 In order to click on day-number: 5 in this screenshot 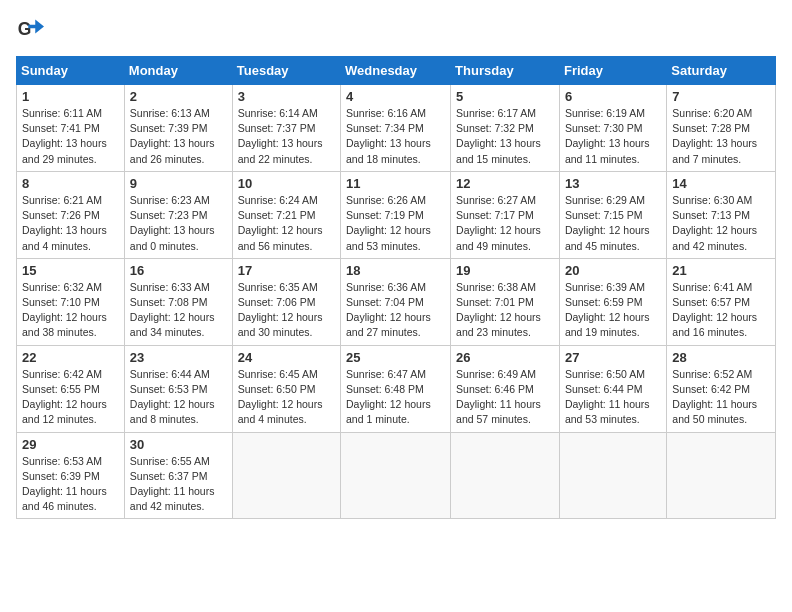, I will do `click(505, 96)`.